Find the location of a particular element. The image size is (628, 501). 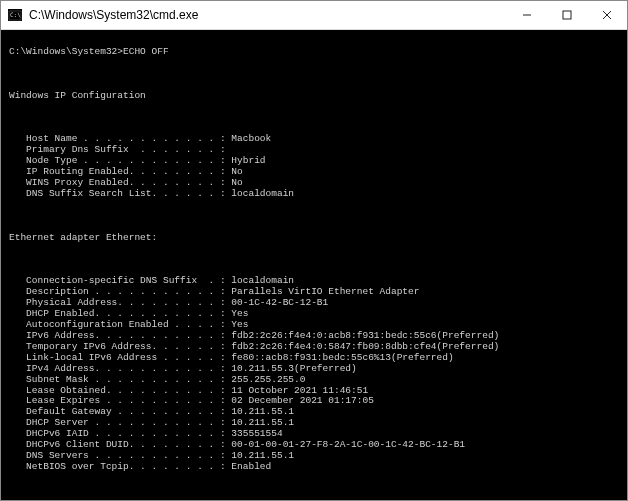

titlebar: C:\ C:\Windows\System32\cmd.exe is located at coordinates (314, 16).